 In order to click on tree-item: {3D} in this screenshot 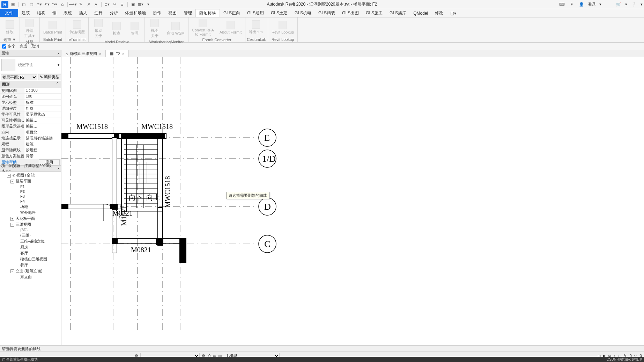, I will do `click(31, 230)`.